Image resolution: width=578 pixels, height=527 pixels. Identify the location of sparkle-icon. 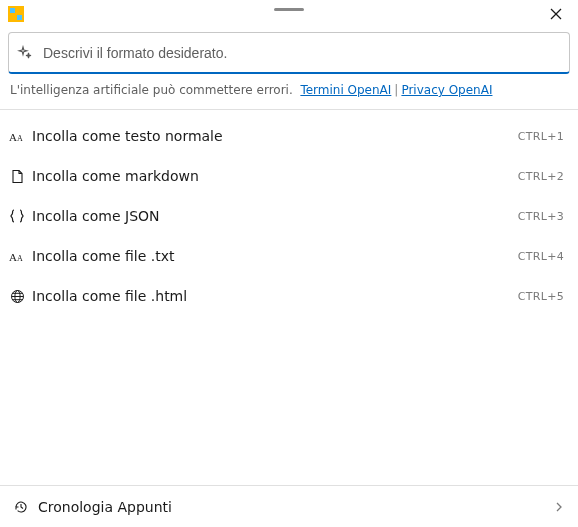
(25, 53).